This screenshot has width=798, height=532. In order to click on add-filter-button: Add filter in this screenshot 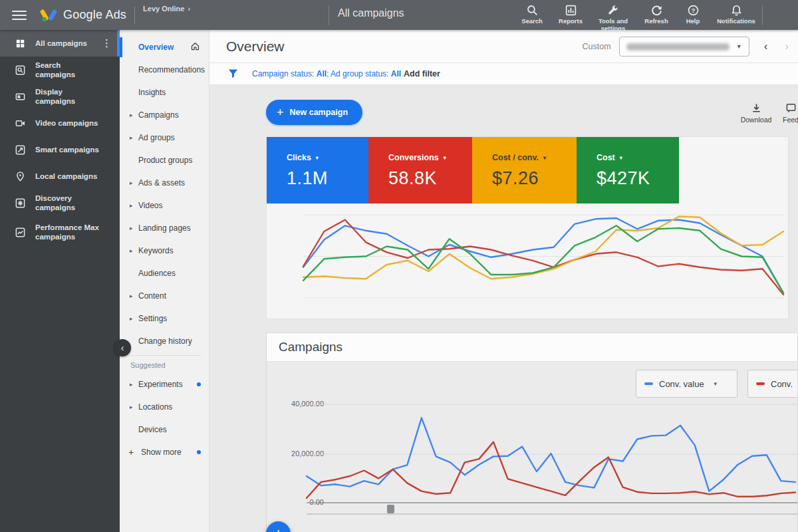, I will do `click(422, 74)`.